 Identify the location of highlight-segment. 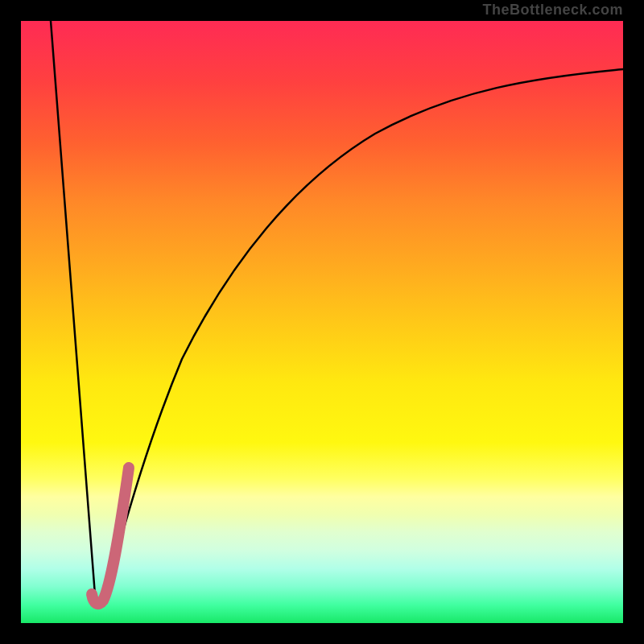
(110, 536).